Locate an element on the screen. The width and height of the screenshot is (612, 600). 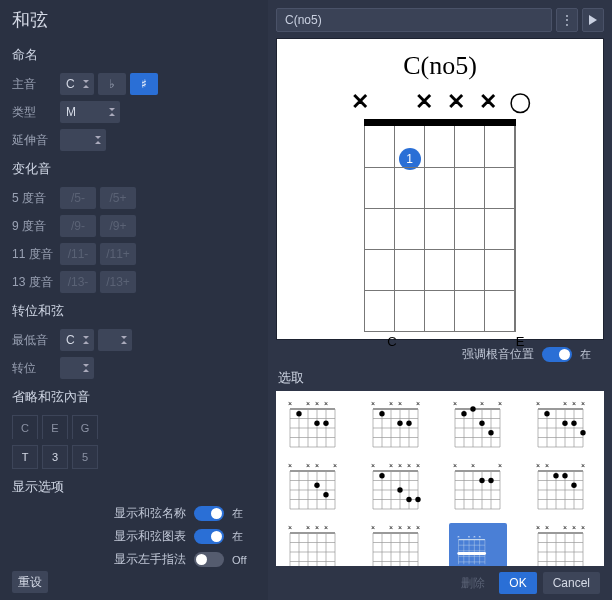
flat-button: ♭ is located at coordinates (112, 84).